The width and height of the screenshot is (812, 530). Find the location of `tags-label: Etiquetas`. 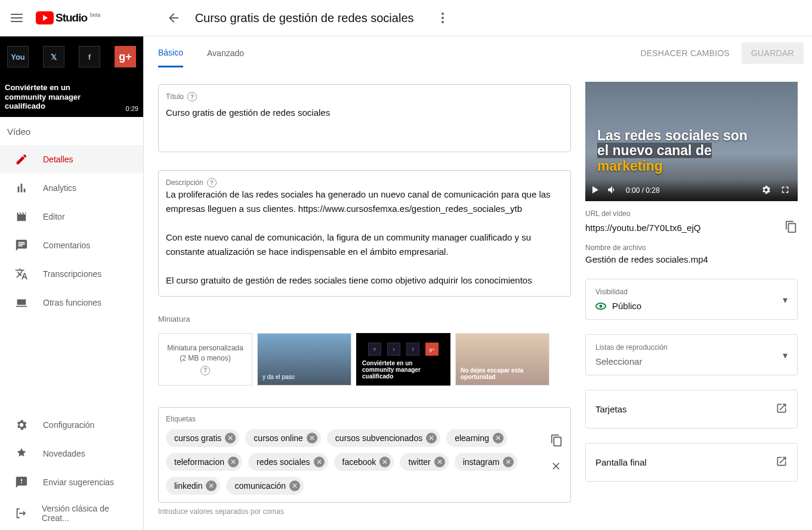

tags-label: Etiquetas is located at coordinates (365, 419).